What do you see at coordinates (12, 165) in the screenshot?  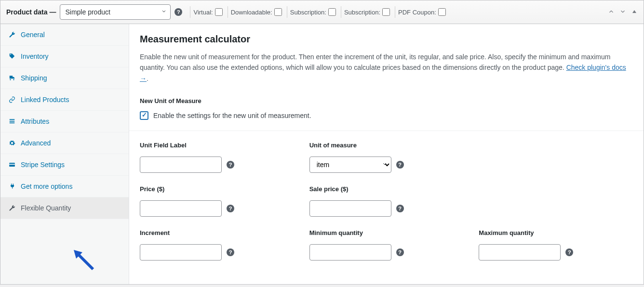 I see `card-icon` at bounding box center [12, 165].